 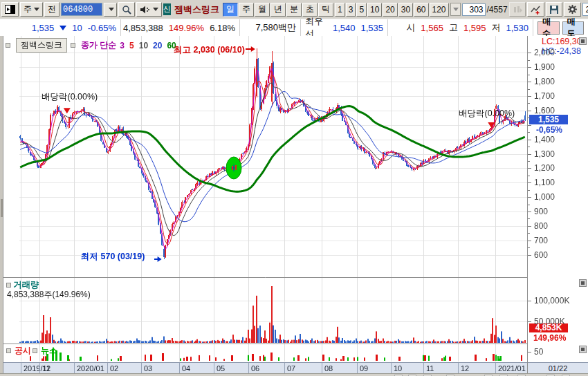 I want to click on tab-period-주: 주, so click(x=246, y=10).